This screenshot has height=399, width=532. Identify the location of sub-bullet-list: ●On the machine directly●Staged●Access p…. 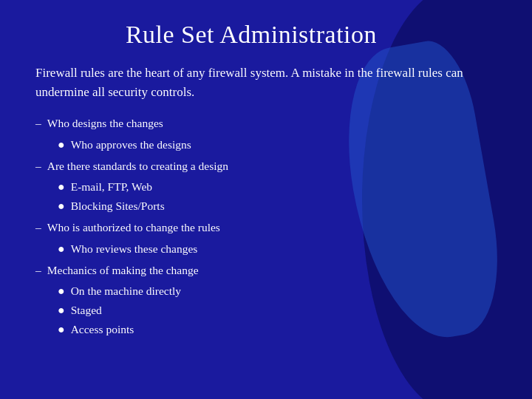
(251, 310).